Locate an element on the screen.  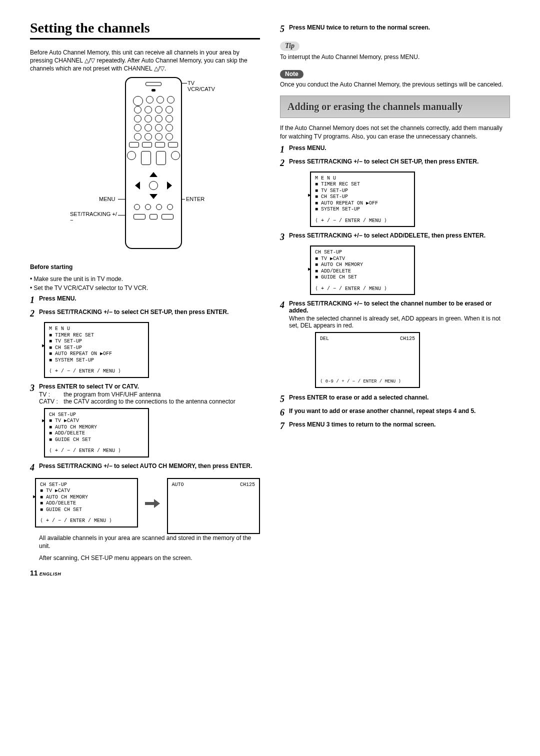
right-step-2: 2 Press SET/TRACKING +/− to select CH SE… is located at coordinates (395, 163).